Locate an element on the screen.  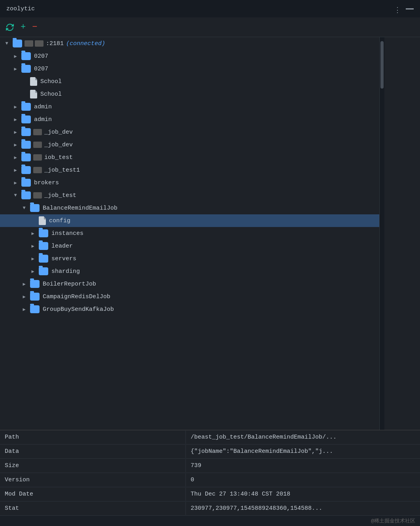
item-label: sharding is located at coordinates (66, 271).